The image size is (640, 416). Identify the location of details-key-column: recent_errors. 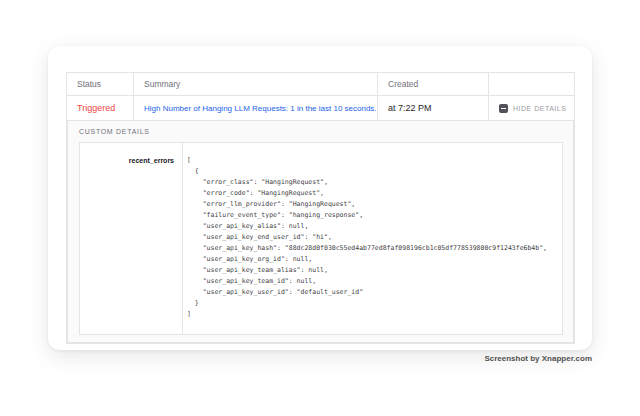
(132, 238).